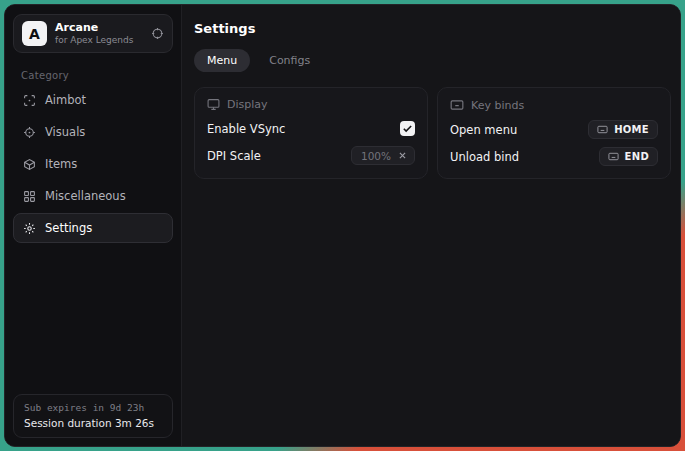 This screenshot has height=451, width=685. Describe the element at coordinates (101, 76) in the screenshot. I see `category-label: Category` at that location.